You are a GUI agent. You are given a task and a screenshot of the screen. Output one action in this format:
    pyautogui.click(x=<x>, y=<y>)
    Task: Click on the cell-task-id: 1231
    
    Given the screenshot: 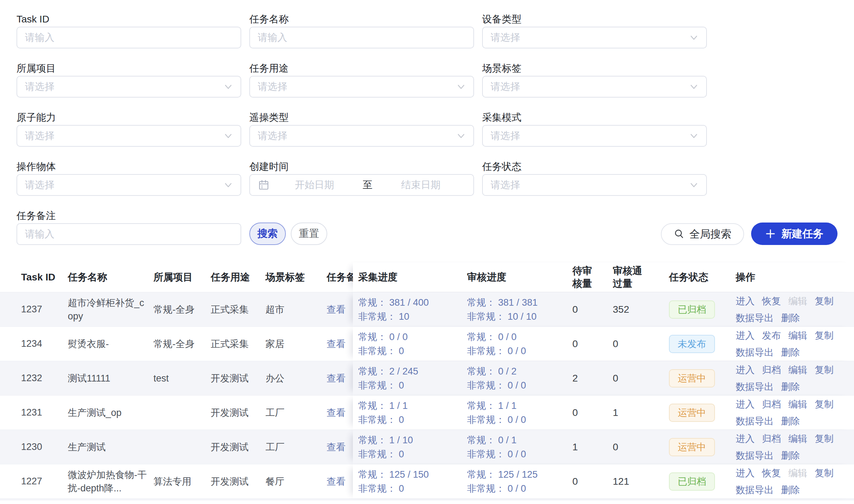 What is the action you would take?
    pyautogui.click(x=34, y=413)
    